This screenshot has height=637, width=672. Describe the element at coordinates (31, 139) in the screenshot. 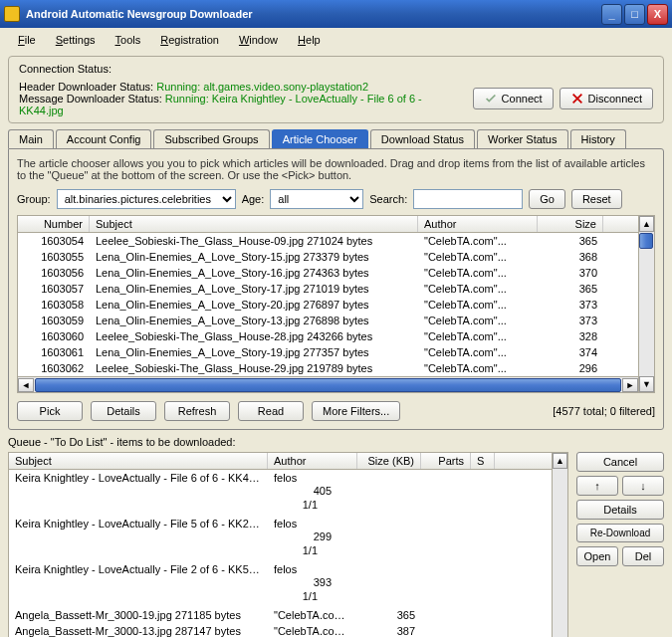

I see `tab-main: Main` at that location.